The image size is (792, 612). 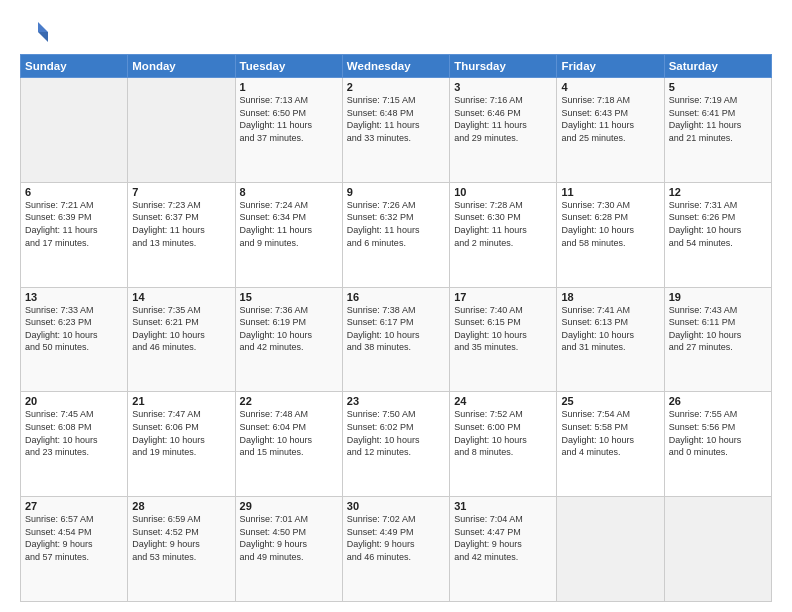 I want to click on calendar-cell: 5Sunrise: 7:19 AM Sunset: 6:41 PM Daylig…, so click(x=718, y=130).